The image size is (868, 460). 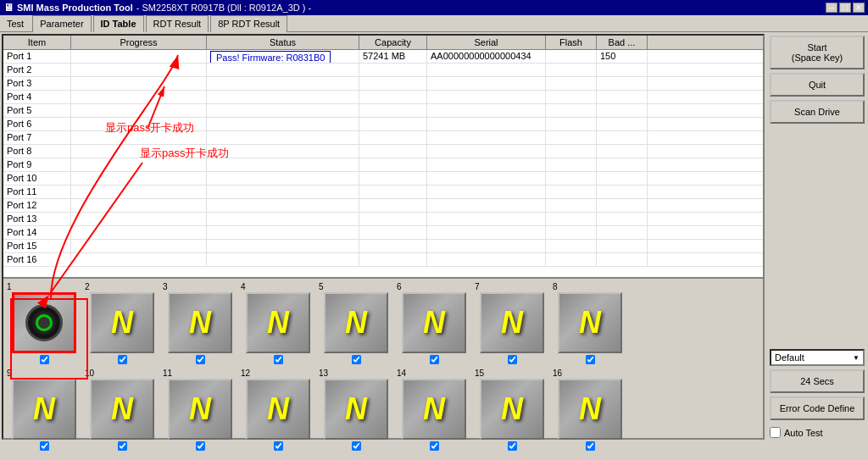 I want to click on port-item-9: 9 N, so click(x=44, y=410).